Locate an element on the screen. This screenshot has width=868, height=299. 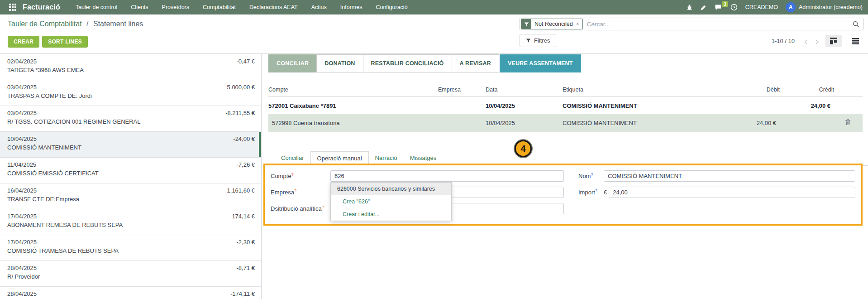
breadcrumb-current: Statement lines is located at coordinates (118, 24).